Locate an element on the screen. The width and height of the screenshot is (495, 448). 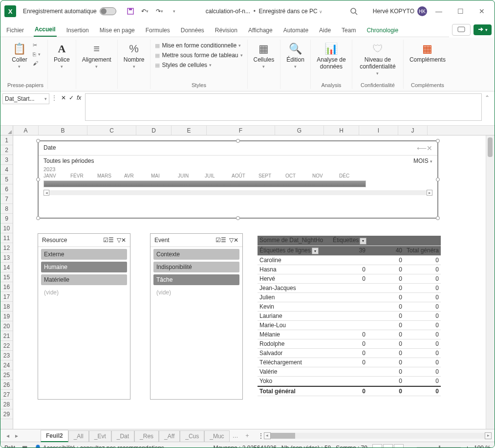
row-header: 6 is located at coordinates (7, 189).